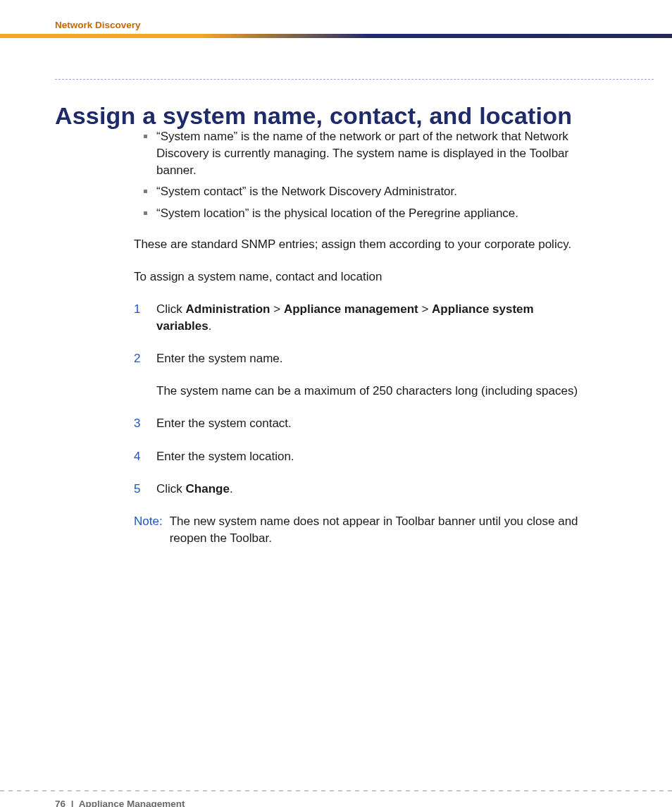  Describe the element at coordinates (225, 457) in the screenshot. I see `step-text: Enter the system location.` at that location.